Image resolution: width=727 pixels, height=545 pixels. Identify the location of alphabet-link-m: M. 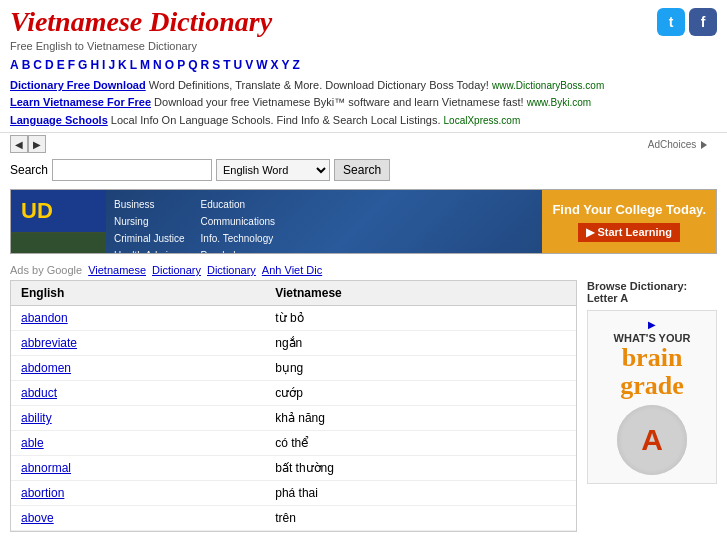
(145, 65).